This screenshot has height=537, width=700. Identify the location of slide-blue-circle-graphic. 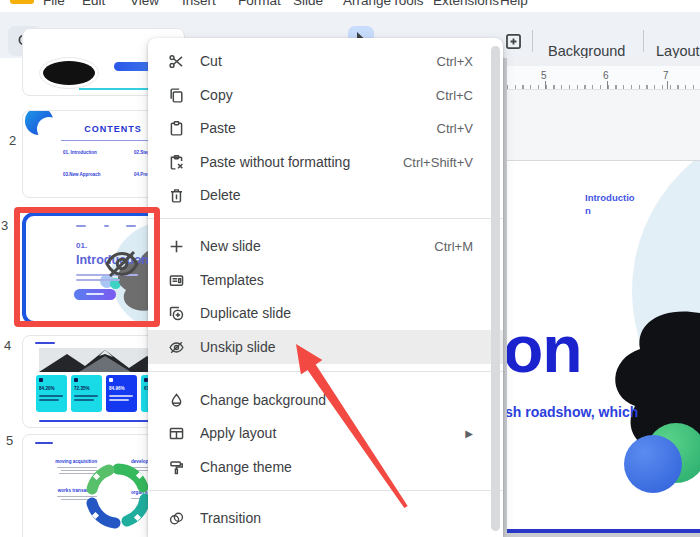
(653, 464).